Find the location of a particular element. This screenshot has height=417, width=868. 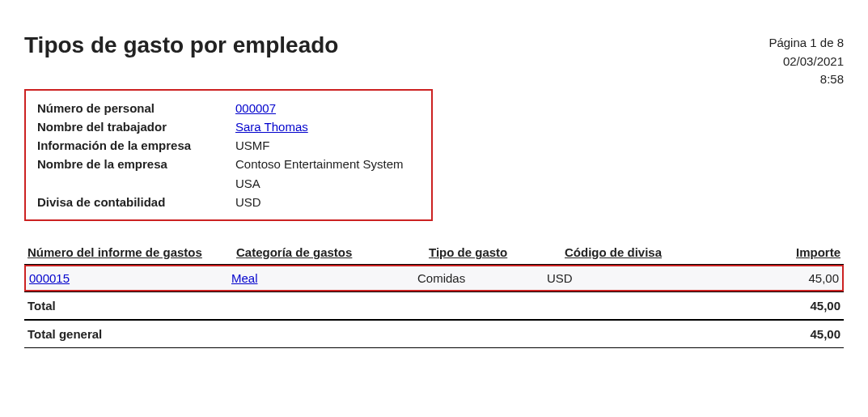

company-name-value: Contoso Entertainment System USA is located at coordinates (320, 173).